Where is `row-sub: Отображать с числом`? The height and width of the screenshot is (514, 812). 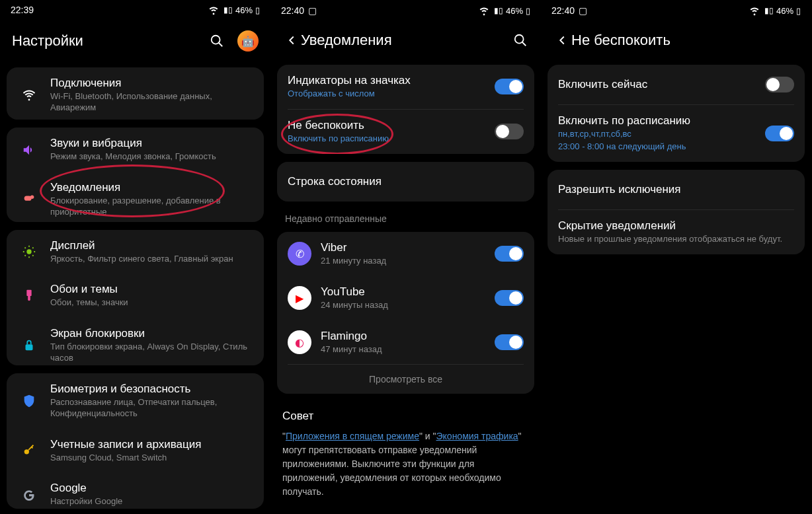
row-sub: Отображать с числом is located at coordinates (391, 94).